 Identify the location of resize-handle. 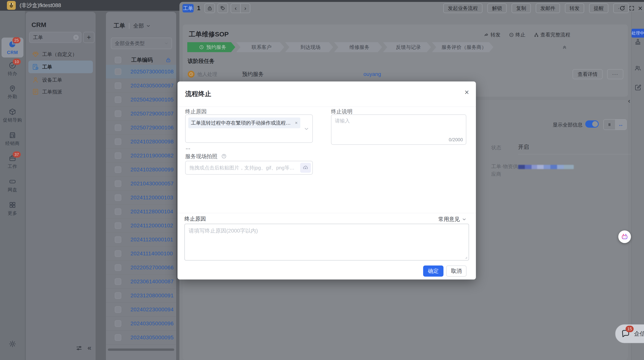
(466, 257).